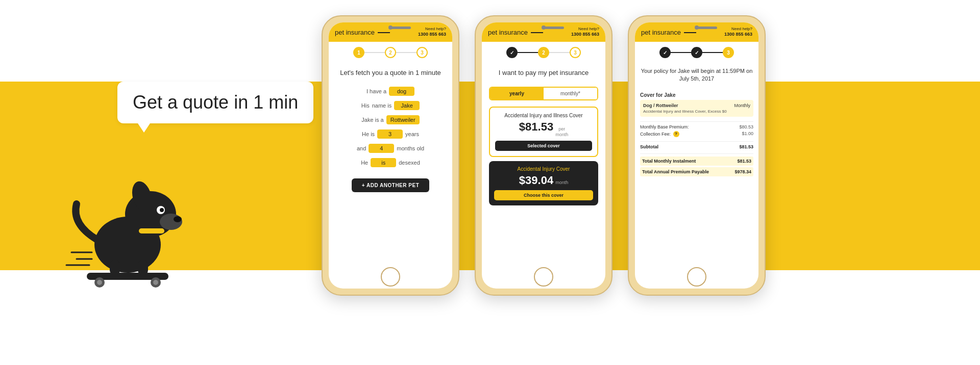  I want to click on summary-value-1: $80.53, so click(746, 127).